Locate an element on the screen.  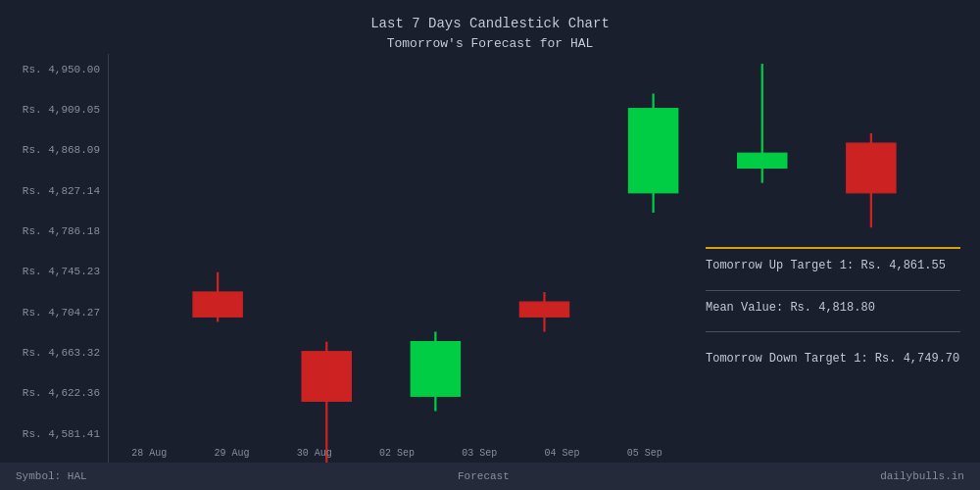
chart-title-line1: Last 7 Days Candlestick Chart is located at coordinates (490, 24).